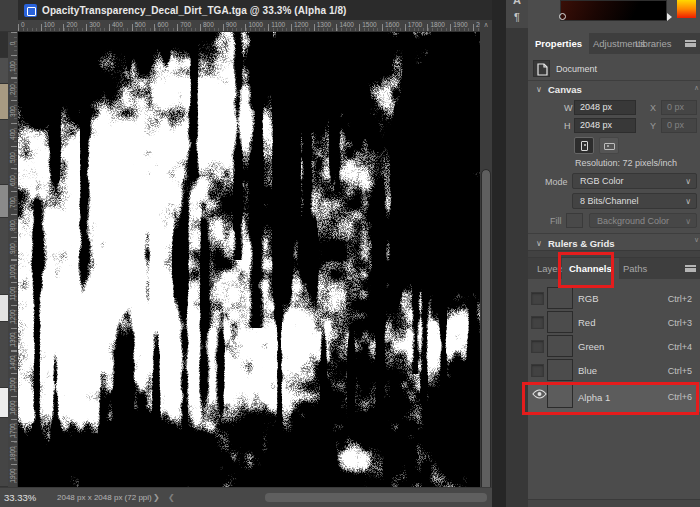 The height and width of the screenshot is (507, 700). Describe the element at coordinates (539, 90) in the screenshot. I see `canvas-section-chevron-icon: ∨` at that location.